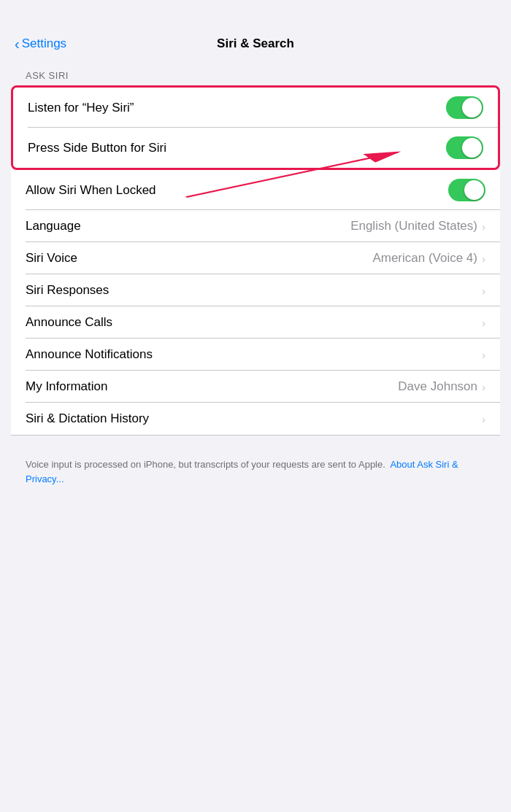 The image size is (511, 812). Describe the element at coordinates (44, 44) in the screenshot. I see `back-label: Settings` at that location.